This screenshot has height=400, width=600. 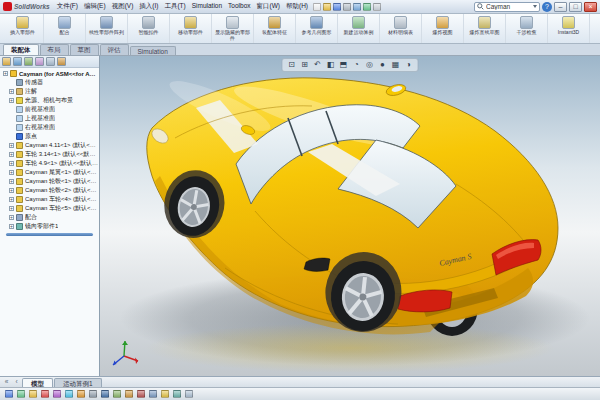 I want to click on motion-study-button: 新建运动算例, so click(x=359, y=28).